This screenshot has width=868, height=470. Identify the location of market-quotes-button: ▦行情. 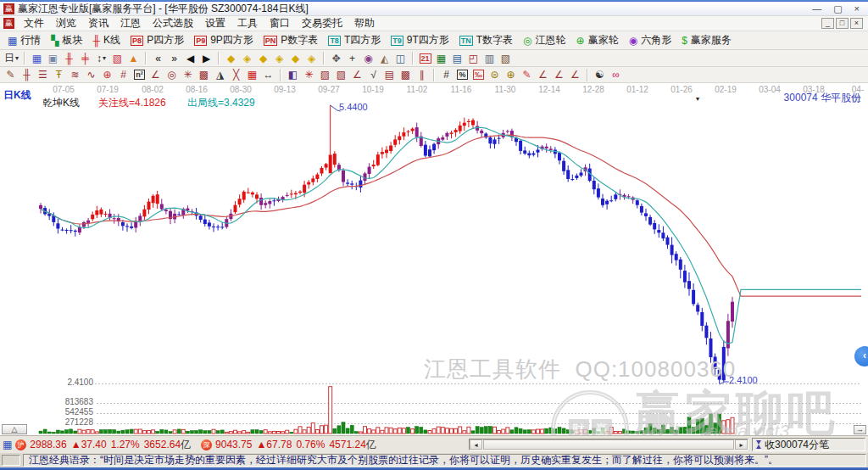
(24, 41).